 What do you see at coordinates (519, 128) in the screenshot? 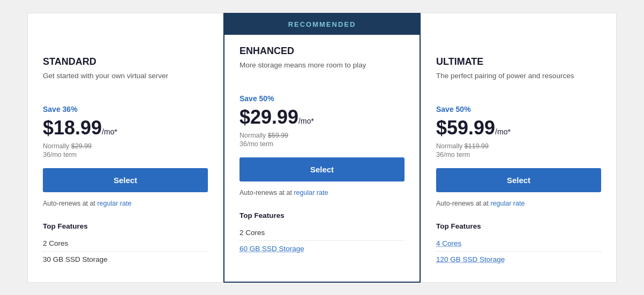
I see `price-row-ultimate: $59.99 /mo*` at bounding box center [519, 128].